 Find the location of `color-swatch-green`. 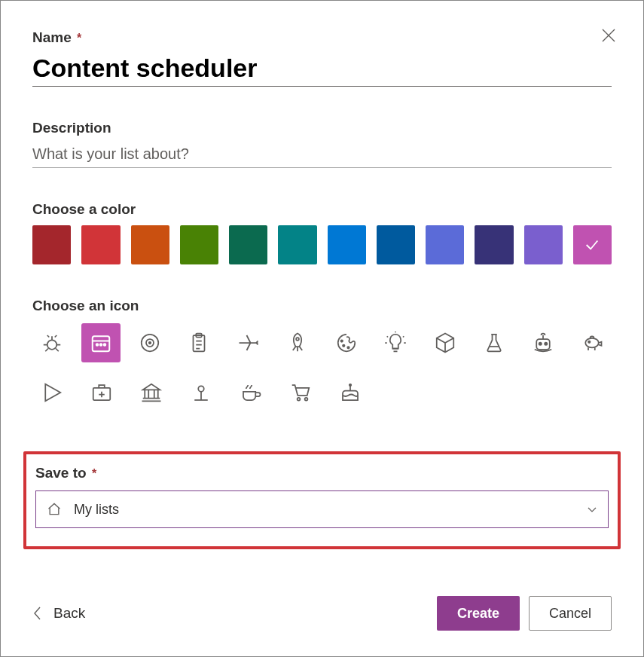

color-swatch-green is located at coordinates (199, 245).